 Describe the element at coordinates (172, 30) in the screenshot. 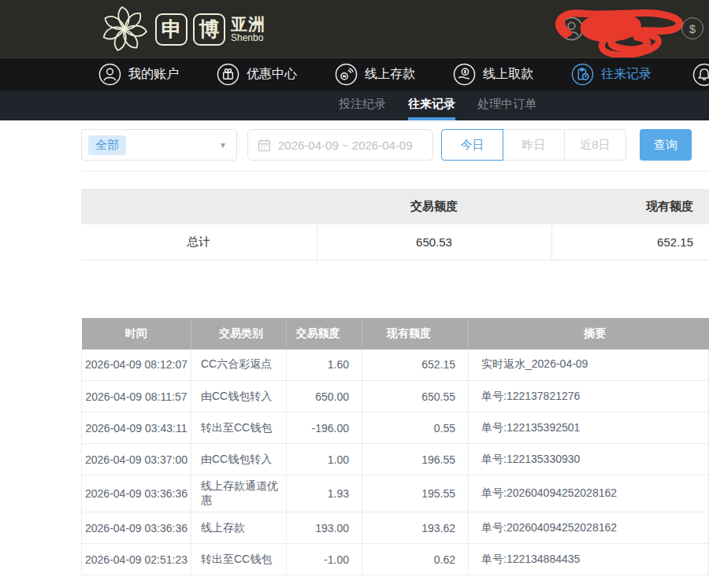

I see `logo-char-shen: 申` at that location.